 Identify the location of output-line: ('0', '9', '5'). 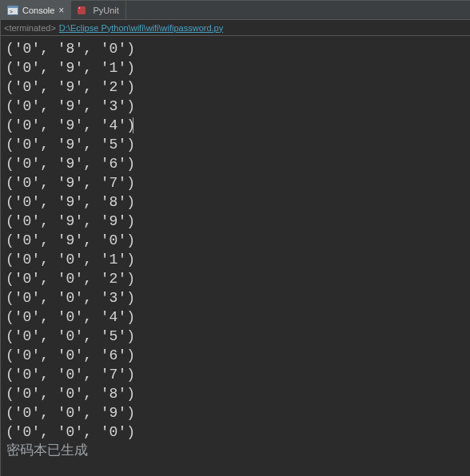
(235, 145).